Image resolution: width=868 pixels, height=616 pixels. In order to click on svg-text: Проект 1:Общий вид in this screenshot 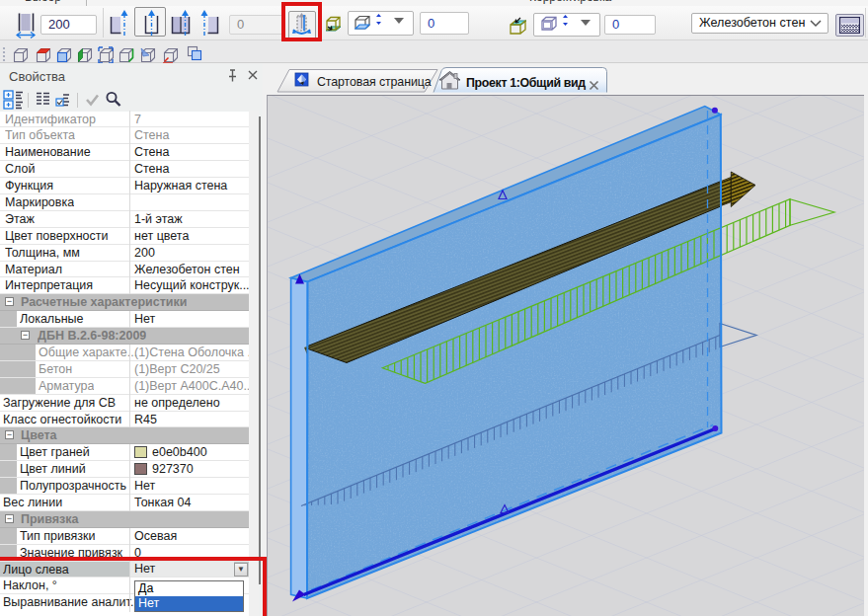, I will do `click(525, 83)`.